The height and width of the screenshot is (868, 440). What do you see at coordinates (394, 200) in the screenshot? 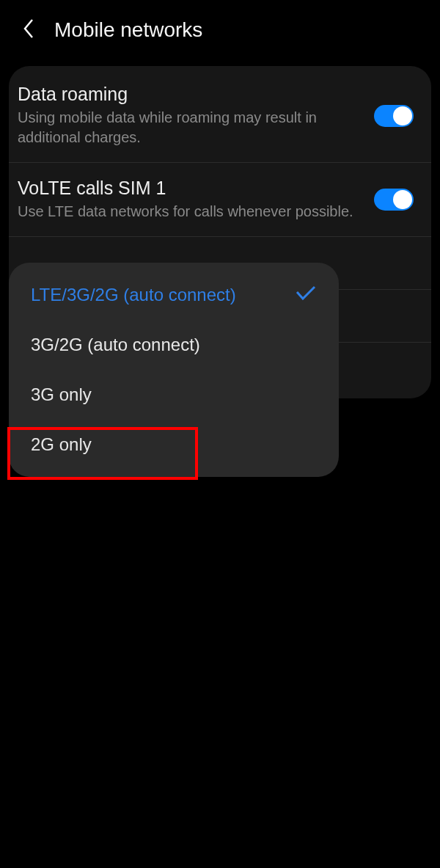
I see `volte-toggle` at bounding box center [394, 200].